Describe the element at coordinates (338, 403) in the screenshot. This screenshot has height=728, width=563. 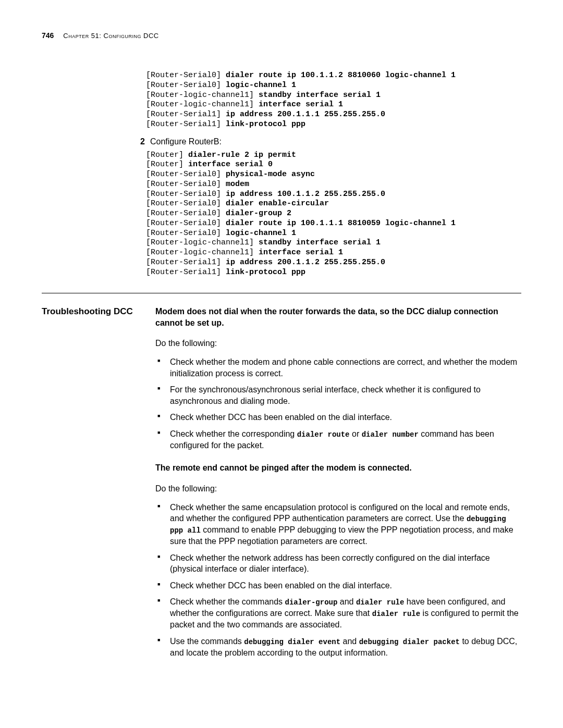
I see `bullet-list-1: Check whether the modem and phone cable …` at that location.